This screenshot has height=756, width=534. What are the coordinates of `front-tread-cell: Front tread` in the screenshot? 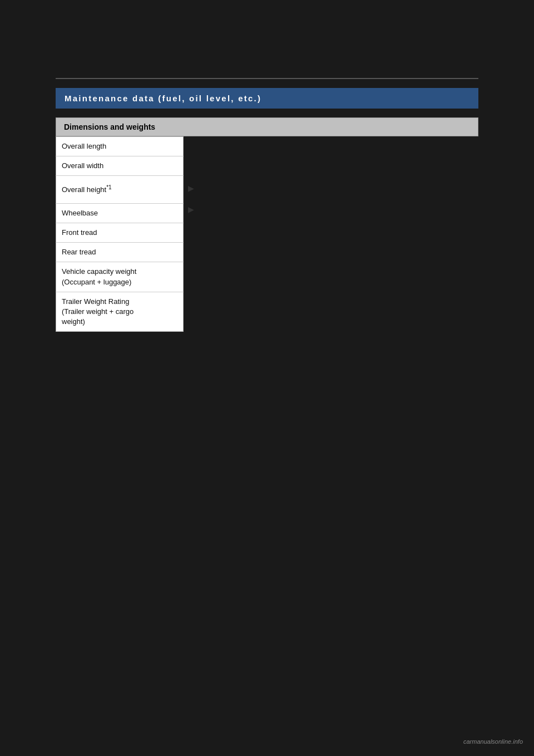 It's located at (120, 233).